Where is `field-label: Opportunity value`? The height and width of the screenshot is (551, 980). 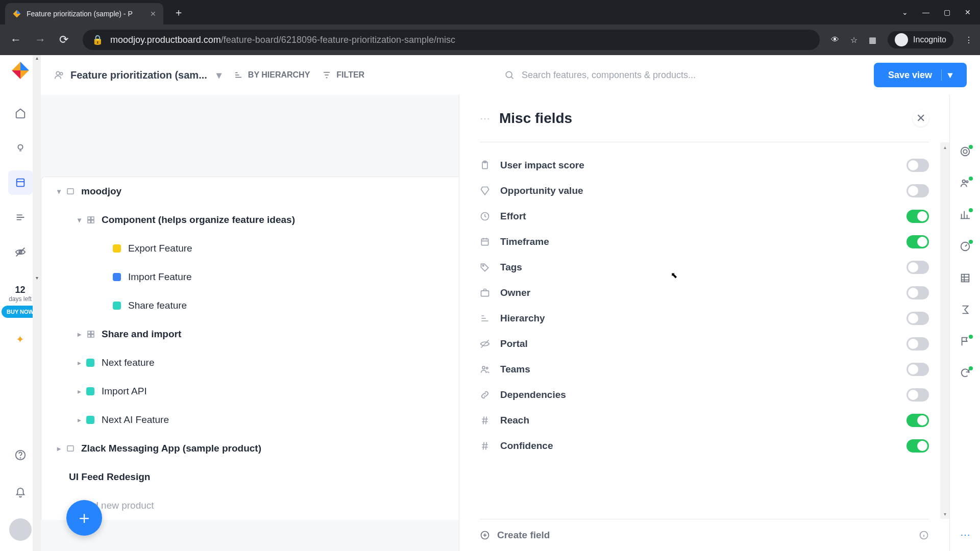 field-label: Opportunity value is located at coordinates (542, 191).